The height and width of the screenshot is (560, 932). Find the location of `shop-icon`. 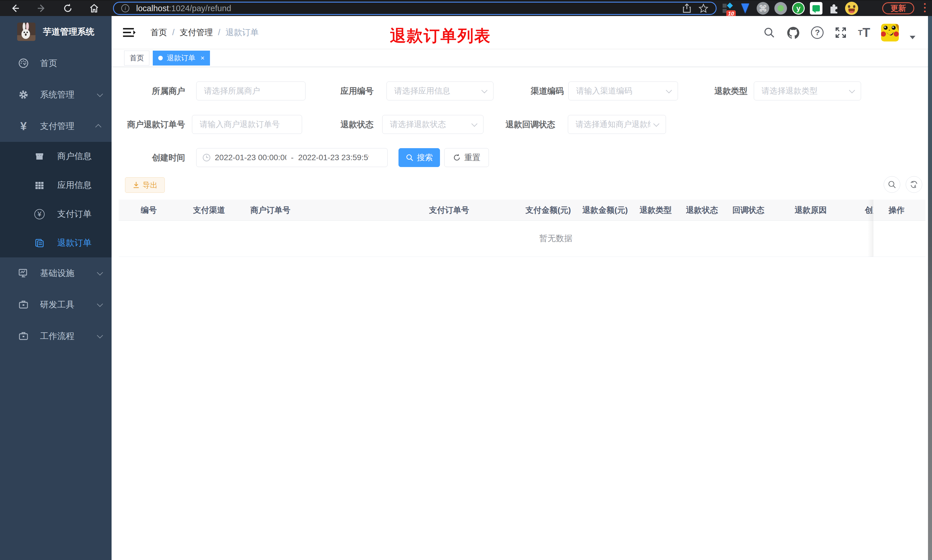

shop-icon is located at coordinates (39, 156).